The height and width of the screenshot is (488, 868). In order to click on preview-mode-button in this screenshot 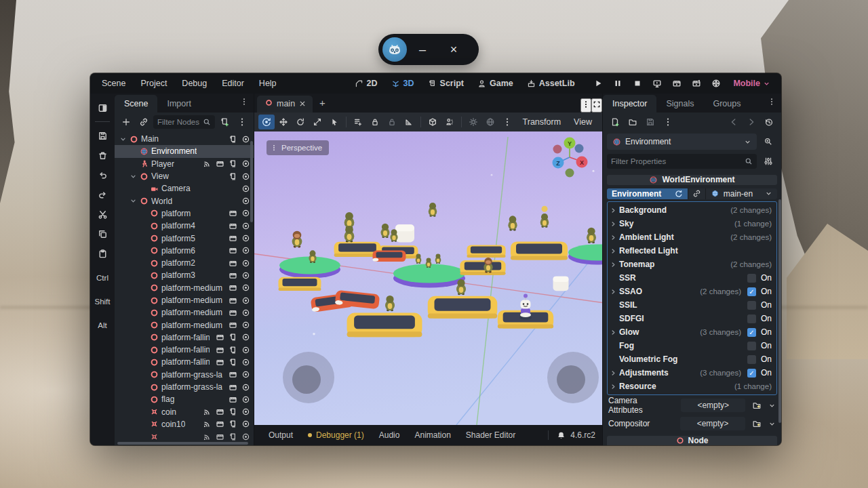, I will do `click(450, 122)`.